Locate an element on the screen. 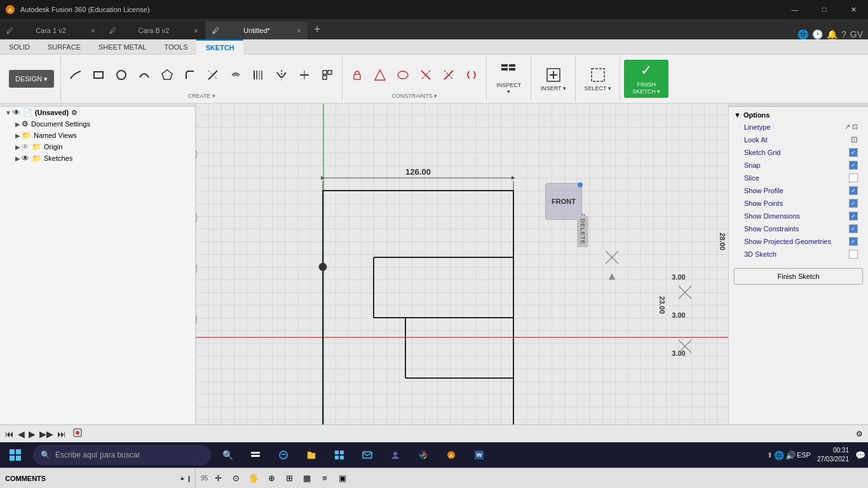 The width and height of the screenshot is (868, 488). ribbon-tab-solid: SOLID is located at coordinates (19, 47).